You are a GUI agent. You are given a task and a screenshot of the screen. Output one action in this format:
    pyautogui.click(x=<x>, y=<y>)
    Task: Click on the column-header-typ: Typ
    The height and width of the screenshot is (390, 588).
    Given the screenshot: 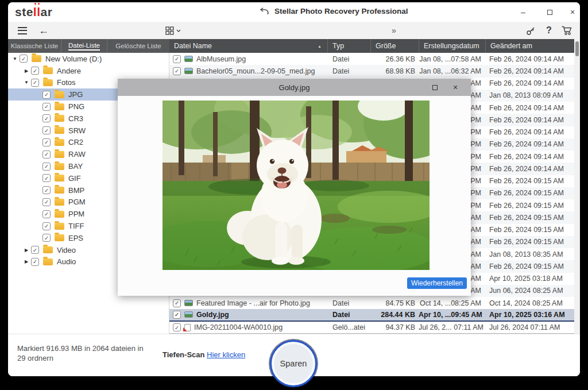 What is the action you would take?
    pyautogui.click(x=349, y=46)
    